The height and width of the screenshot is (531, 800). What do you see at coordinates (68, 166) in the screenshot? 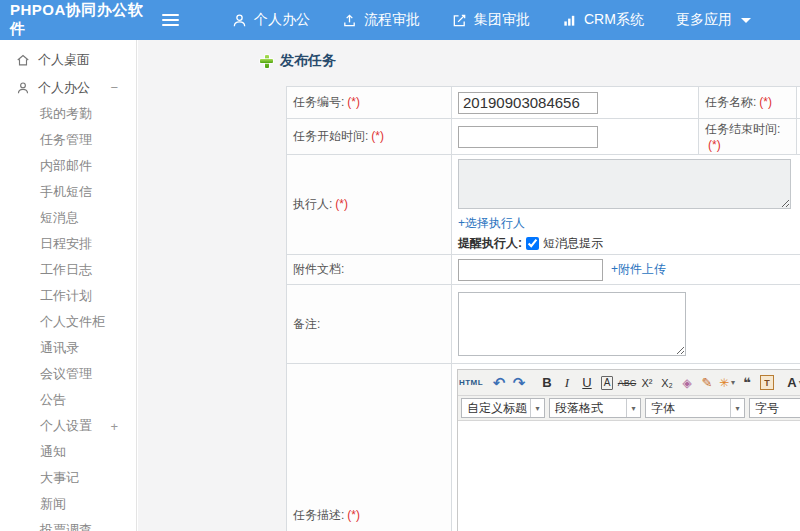
I see `sidebar-item-internal-mail: 内部邮件` at bounding box center [68, 166].